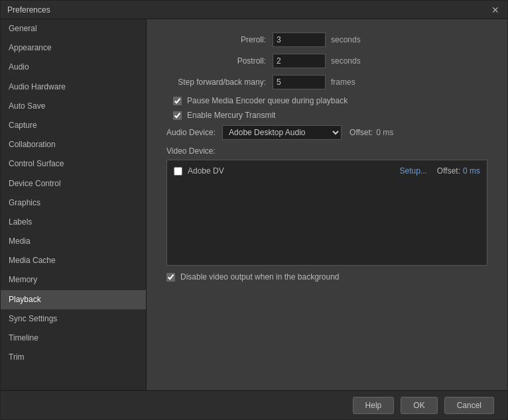 This screenshot has height=420, width=508. What do you see at coordinates (220, 61) in the screenshot?
I see `postroll-label: Postroll:` at bounding box center [220, 61].